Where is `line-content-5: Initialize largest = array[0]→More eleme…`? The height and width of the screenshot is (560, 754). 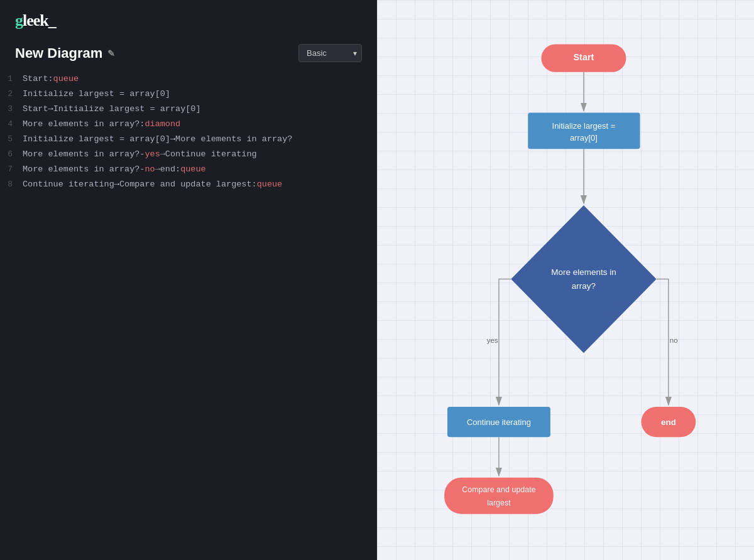
line-content-5: Initialize largest = array[0]→More eleme… is located at coordinates (157, 139).